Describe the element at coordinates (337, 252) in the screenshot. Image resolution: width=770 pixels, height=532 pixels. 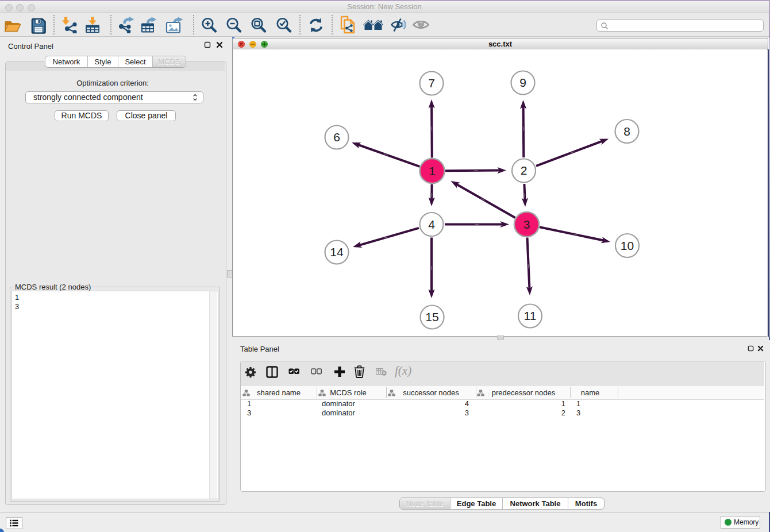
I see `svg-text: 14` at that location.